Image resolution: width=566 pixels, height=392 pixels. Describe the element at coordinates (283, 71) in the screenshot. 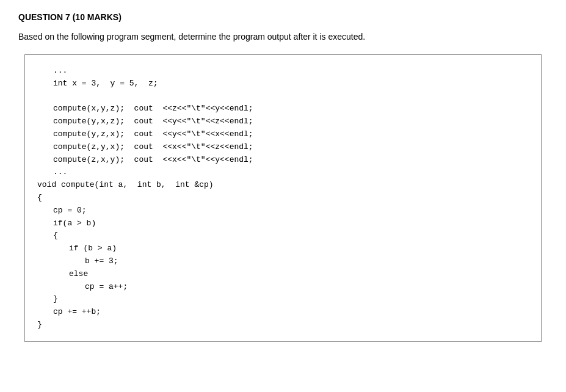

I see `code-ellipsis1: ...` at that location.